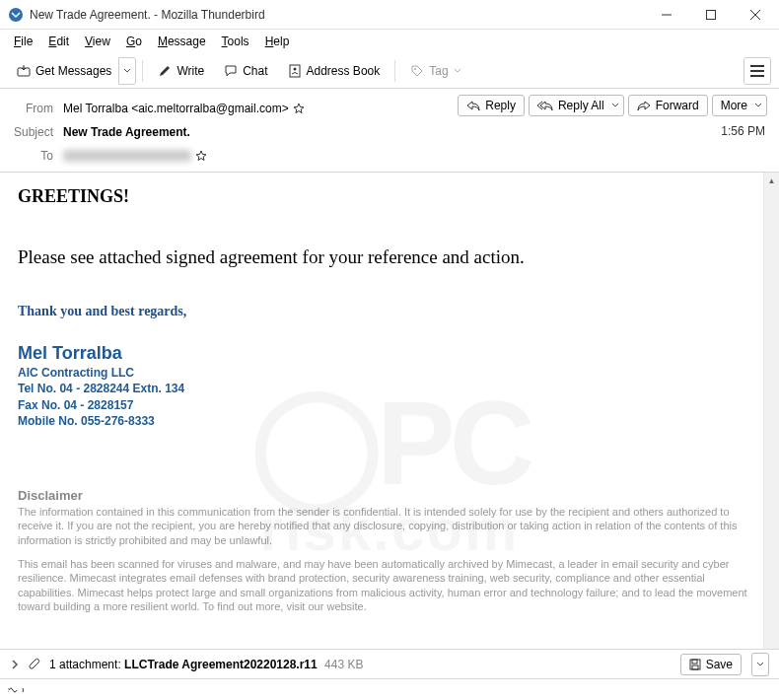 The height and width of the screenshot is (700, 779). Describe the element at coordinates (695, 665) in the screenshot. I see `save-icon` at that location.